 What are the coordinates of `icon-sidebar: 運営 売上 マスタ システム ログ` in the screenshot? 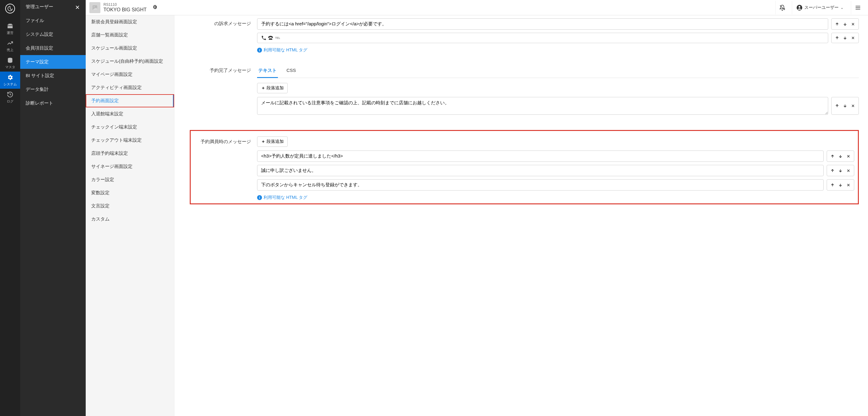 It's located at (10, 208).